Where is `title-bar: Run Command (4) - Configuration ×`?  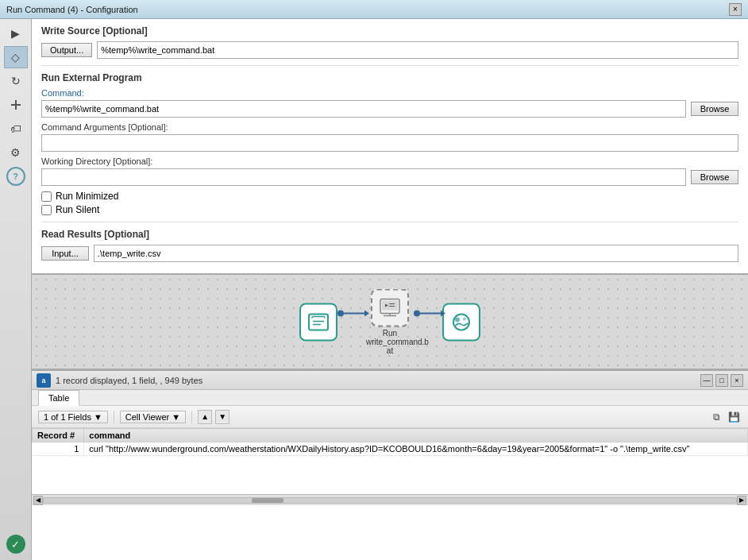
title-bar: Run Command (4) - Configuration × is located at coordinates (374, 10).